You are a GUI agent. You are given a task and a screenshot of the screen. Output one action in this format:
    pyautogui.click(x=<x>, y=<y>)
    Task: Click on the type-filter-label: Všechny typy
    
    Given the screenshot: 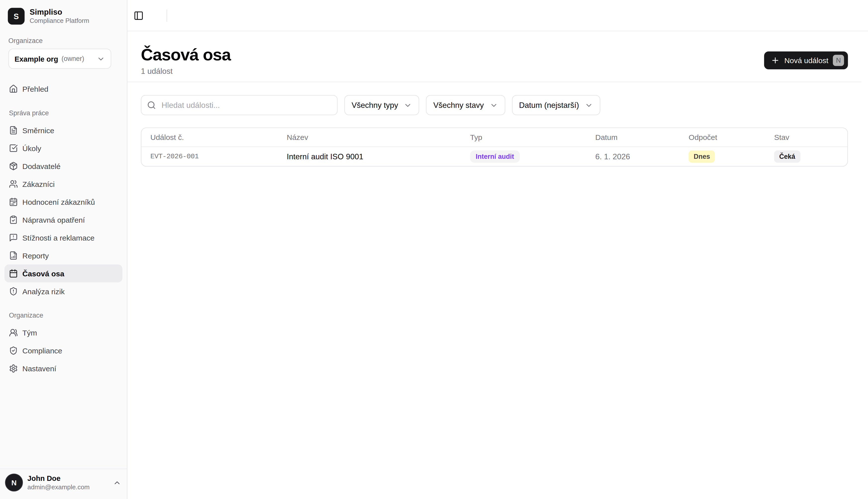 What is the action you would take?
    pyautogui.click(x=375, y=105)
    